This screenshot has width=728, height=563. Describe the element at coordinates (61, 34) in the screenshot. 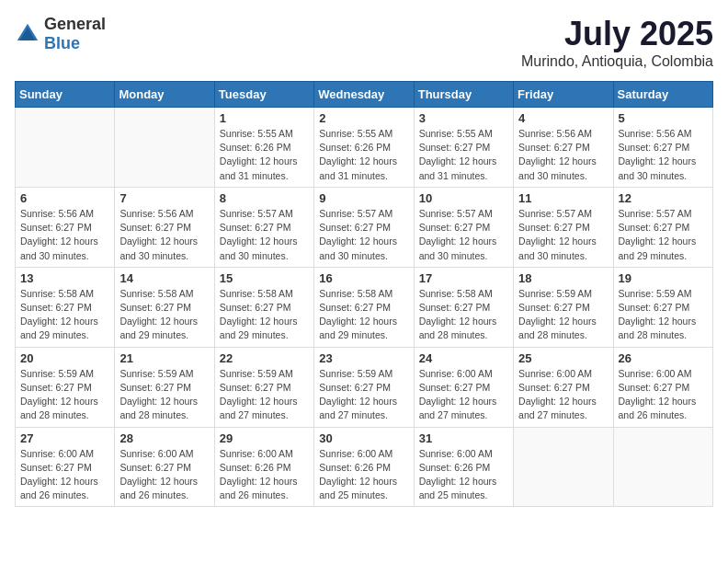

I see `logo: General Blue` at that location.